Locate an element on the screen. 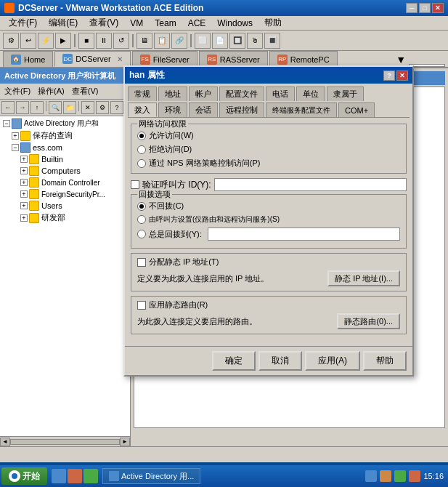  expand-computers: + is located at coordinates (24, 171).